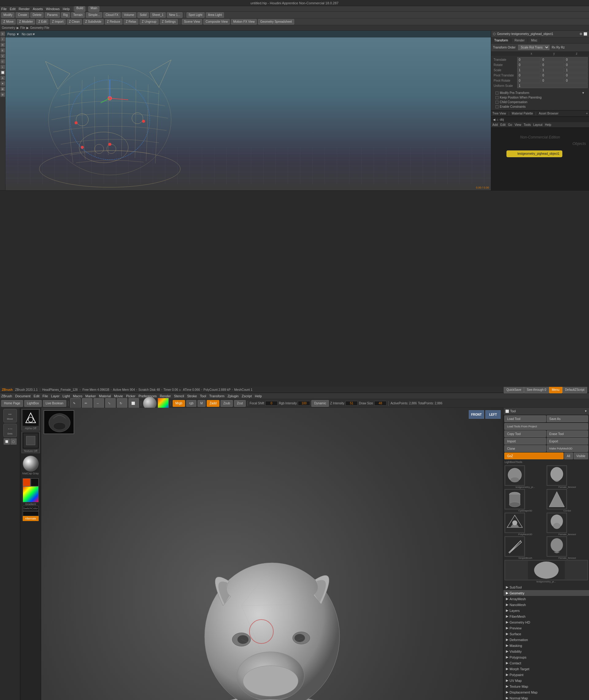 The width and height of the screenshot is (589, 700). I want to click on btn-goz: GoZ, so click(534, 456).